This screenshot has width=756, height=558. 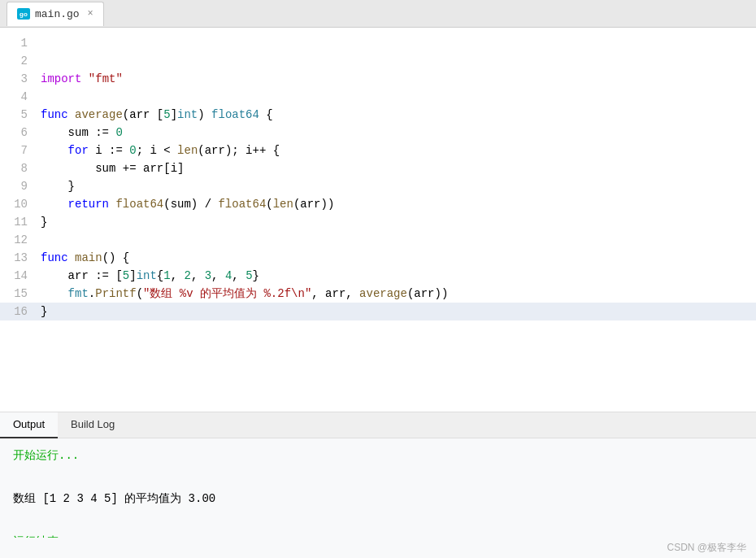 I want to click on tab-filename: main.go, so click(x=57, y=15).